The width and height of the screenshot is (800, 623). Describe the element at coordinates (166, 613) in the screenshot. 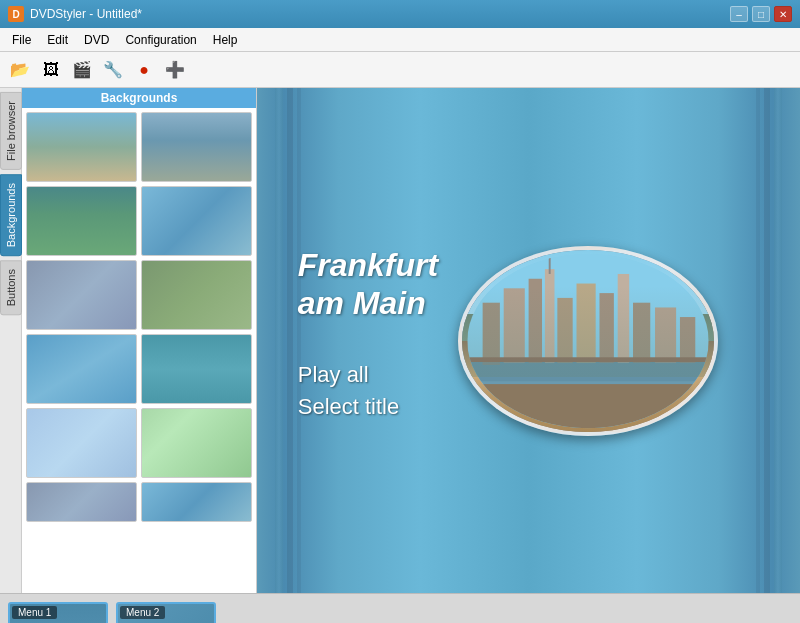

I see `menu-thumb-2: Menu 2` at that location.